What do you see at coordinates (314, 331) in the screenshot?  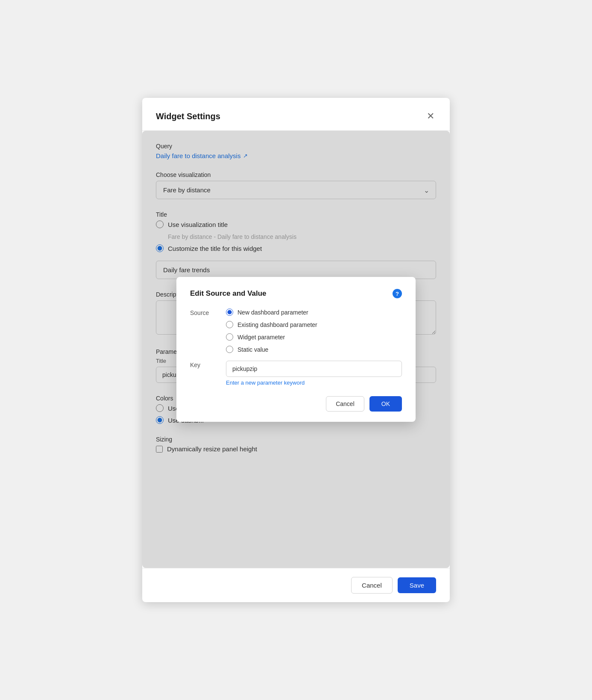 I see `source-radio-group: New dashboard parameter Existing dashboa…` at bounding box center [314, 331].